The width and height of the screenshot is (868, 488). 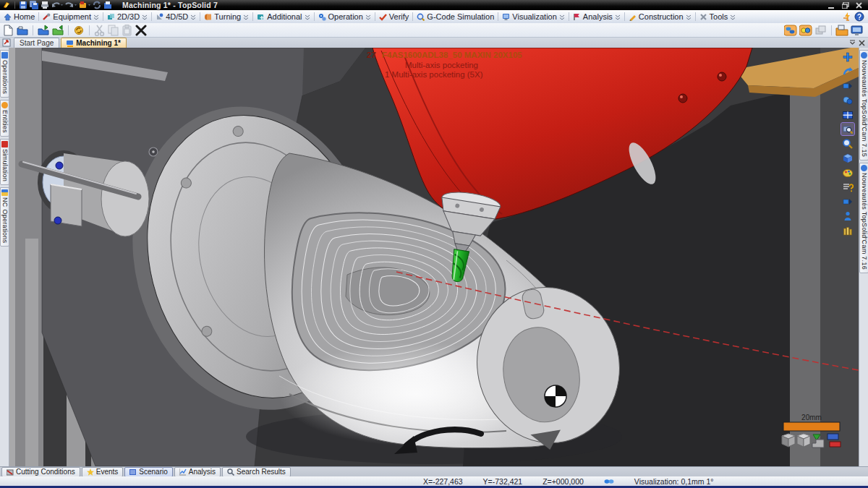 I want to click on menu-equipment: Equipment, so click(x=71, y=17).